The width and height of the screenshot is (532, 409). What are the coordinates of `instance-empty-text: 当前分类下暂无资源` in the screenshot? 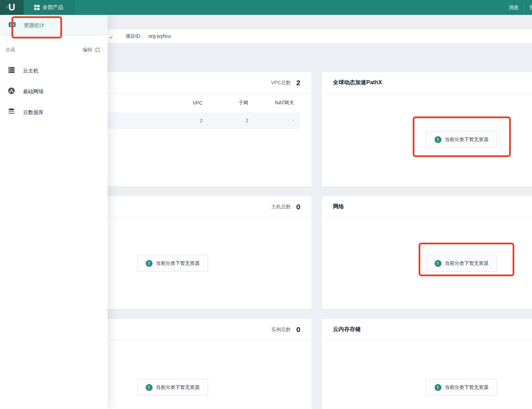 It's located at (178, 388).